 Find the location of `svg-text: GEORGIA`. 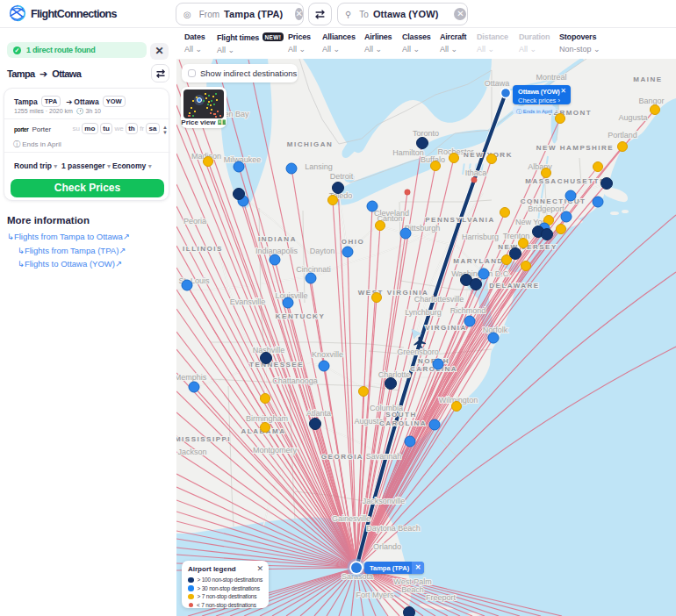

svg-text: GEORGIA is located at coordinates (342, 456).